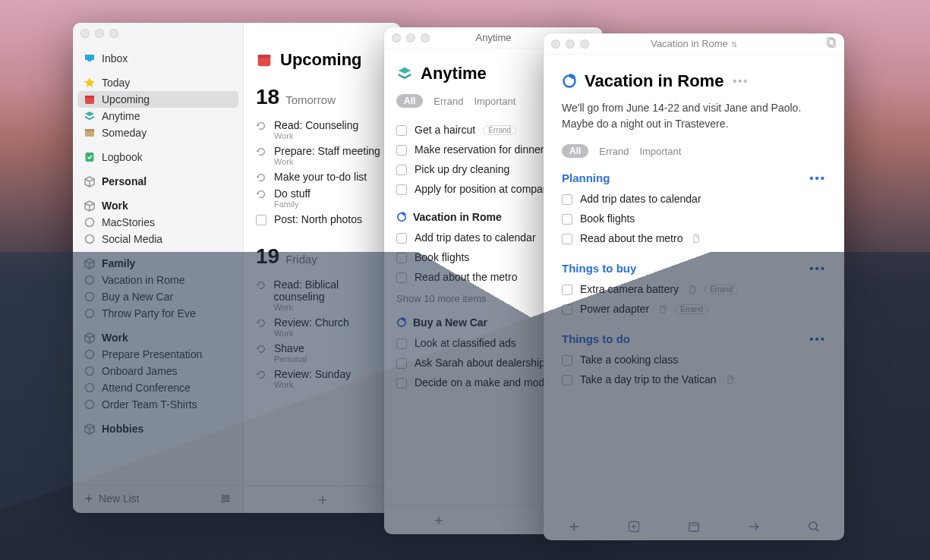 This screenshot has width=930, height=560. Describe the element at coordinates (158, 404) in the screenshot. I see `sidebar-project: Order Team T-Shirts` at that location.